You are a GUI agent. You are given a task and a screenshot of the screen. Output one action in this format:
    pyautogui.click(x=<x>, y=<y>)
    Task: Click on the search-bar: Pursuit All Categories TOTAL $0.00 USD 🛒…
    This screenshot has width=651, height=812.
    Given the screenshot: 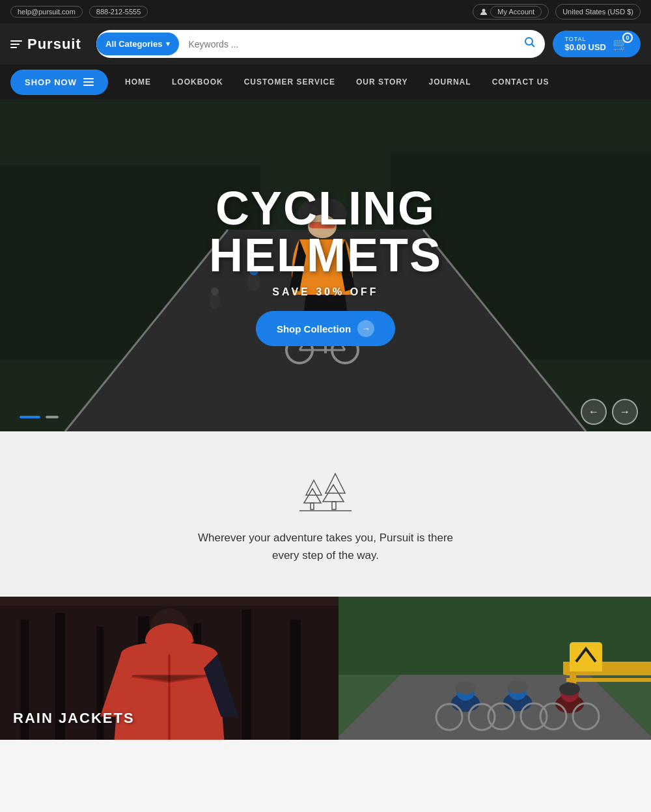 What is the action you would take?
    pyautogui.click(x=326, y=44)
    